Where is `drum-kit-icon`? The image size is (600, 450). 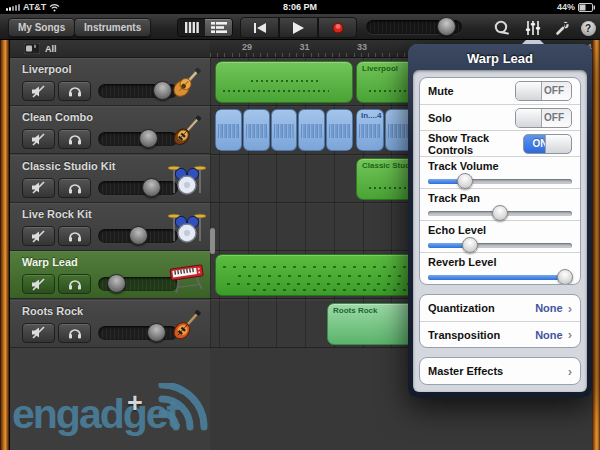 drum-kit-icon is located at coordinates (187, 227).